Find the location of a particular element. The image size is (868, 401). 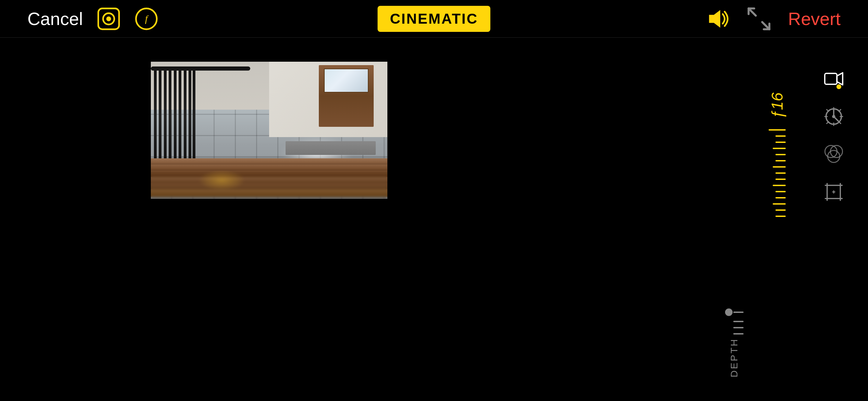

expand-icon is located at coordinates (759, 19).